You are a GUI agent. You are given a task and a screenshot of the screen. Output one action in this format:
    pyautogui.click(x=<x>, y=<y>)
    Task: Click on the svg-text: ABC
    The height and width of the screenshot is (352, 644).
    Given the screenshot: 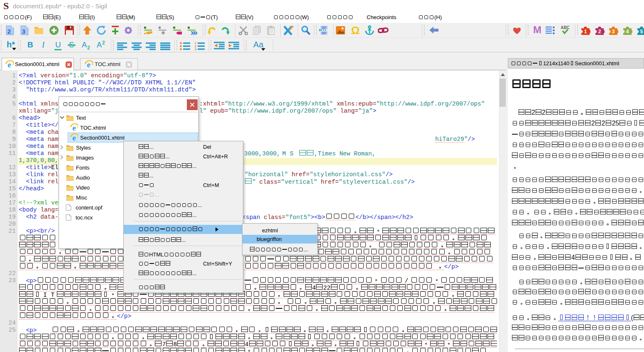 What is the action you would take?
    pyautogui.click(x=565, y=27)
    